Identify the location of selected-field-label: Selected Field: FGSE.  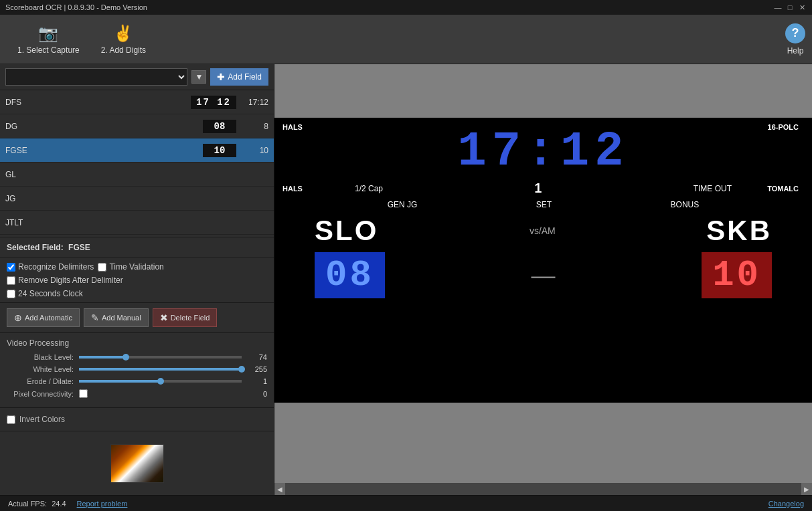
(48, 247).